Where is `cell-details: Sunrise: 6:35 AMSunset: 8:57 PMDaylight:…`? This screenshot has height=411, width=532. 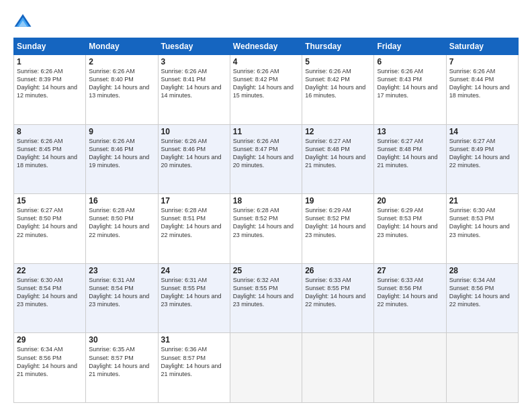
cell-details: Sunrise: 6:35 AMSunset: 8:57 PMDaylight:… is located at coordinates (122, 361).